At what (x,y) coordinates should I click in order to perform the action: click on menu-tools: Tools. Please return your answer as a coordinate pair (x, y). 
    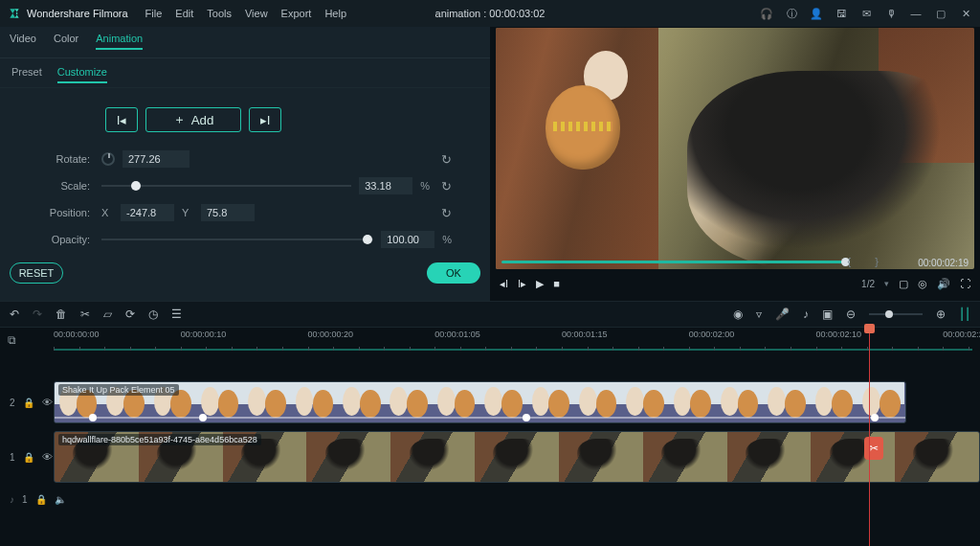
    Looking at the image, I should click on (219, 13).